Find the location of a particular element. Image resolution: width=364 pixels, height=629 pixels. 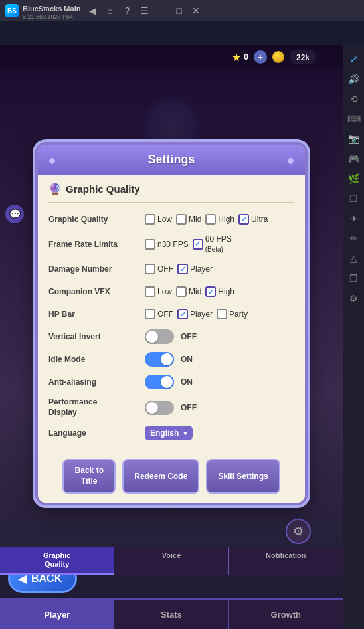

companion-vfx-label: Companion VFX is located at coordinates (97, 292).